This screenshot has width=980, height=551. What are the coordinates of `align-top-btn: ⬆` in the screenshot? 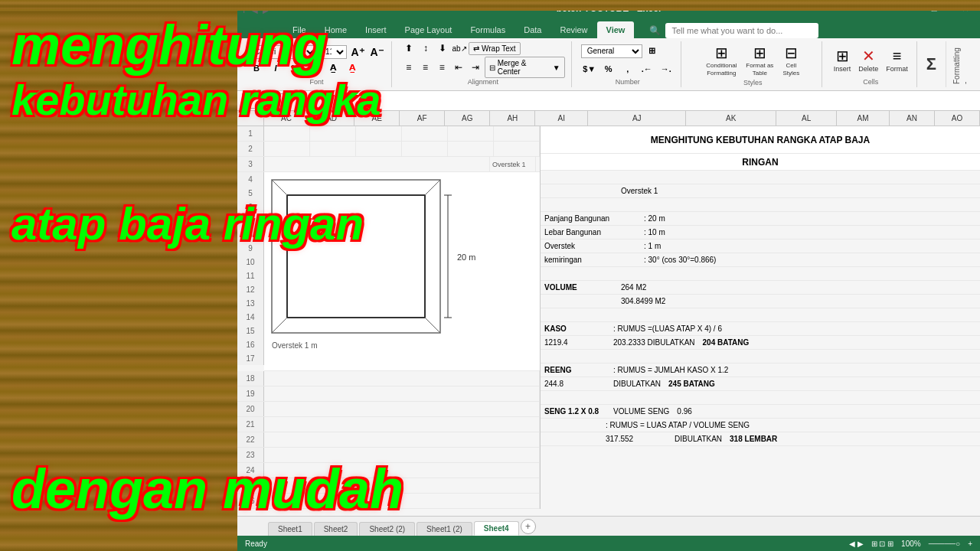 It's located at (409, 48).